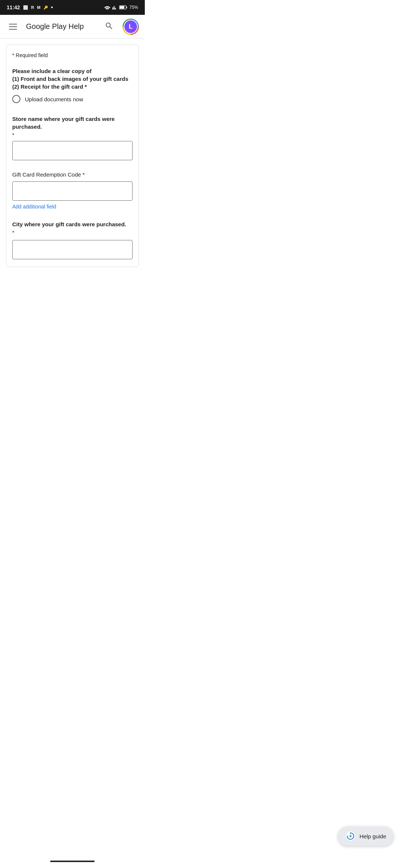 The image size is (401, 868). I want to click on documents-section: Please include a clear copy of (1) Front…, so click(72, 85).